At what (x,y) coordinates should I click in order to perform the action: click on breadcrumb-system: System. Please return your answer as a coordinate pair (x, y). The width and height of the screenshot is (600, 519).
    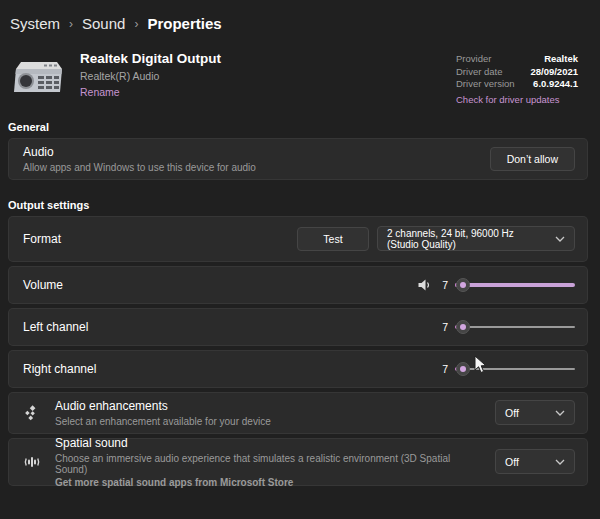
    Looking at the image, I should click on (35, 24).